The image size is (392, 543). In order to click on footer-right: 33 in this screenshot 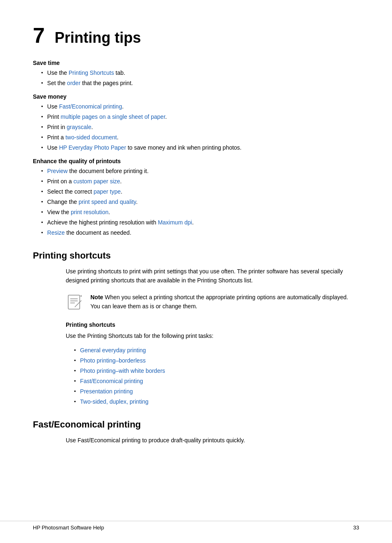, I will do `click(356, 528)`.